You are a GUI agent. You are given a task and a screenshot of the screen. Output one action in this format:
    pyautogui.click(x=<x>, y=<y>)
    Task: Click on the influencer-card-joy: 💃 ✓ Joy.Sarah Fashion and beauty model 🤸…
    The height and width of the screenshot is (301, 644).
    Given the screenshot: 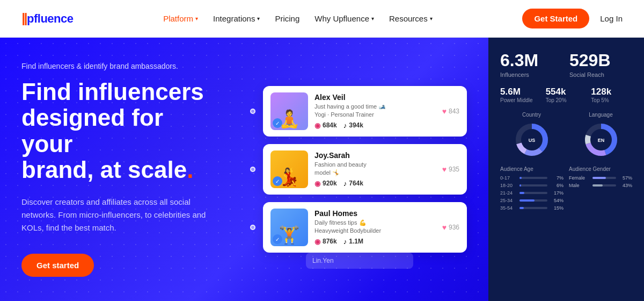 What is the action you would take?
    pyautogui.click(x=365, y=169)
    